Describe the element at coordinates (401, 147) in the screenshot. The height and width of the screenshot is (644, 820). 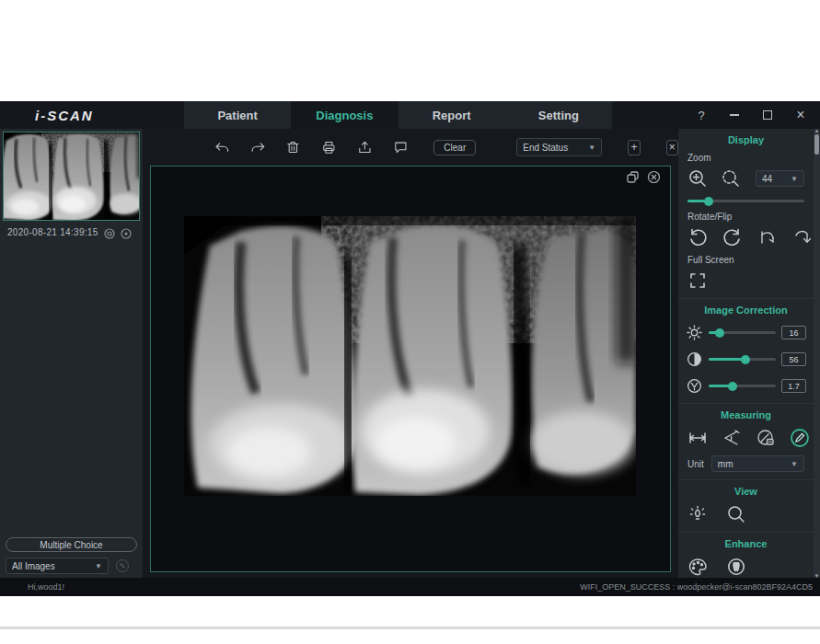
I see `comment-icon` at that location.